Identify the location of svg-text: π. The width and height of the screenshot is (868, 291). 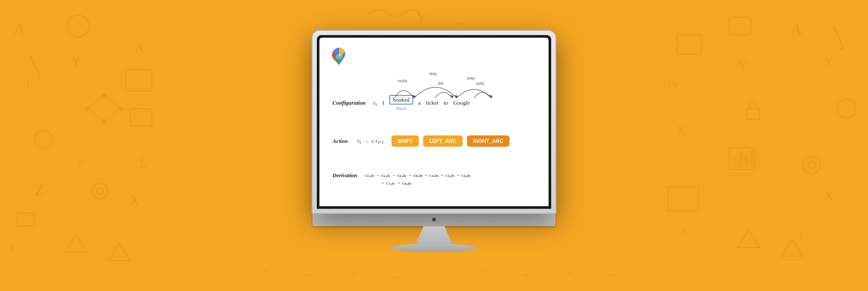
(81, 162).